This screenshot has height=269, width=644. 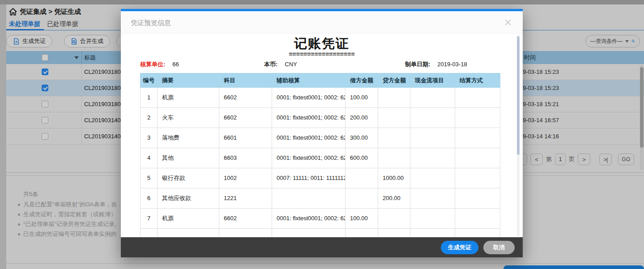 What do you see at coordinates (362, 118) in the screenshot?
I see `voucher-cell-debit: 200.00` at bounding box center [362, 118].